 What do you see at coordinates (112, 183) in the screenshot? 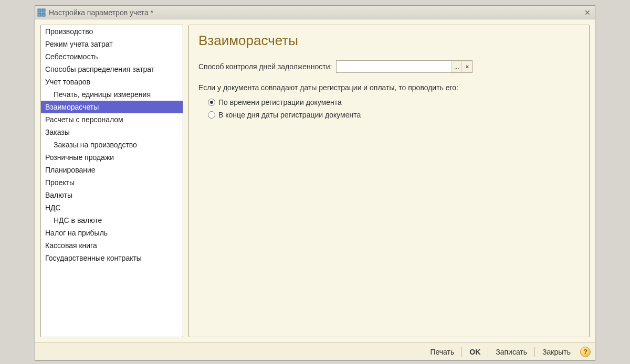
I see `sidebar-item-projects: Проекты` at bounding box center [112, 183].